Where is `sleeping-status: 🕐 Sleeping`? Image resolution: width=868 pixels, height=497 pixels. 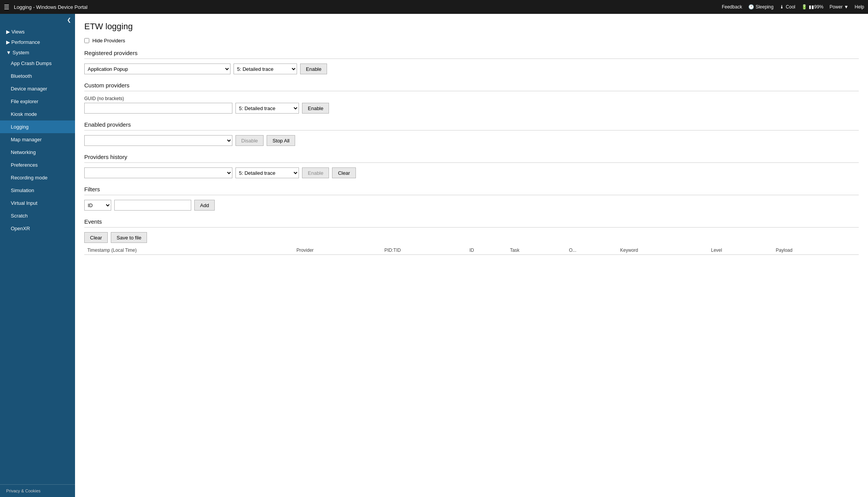 sleeping-status: 🕐 Sleeping is located at coordinates (761, 7).